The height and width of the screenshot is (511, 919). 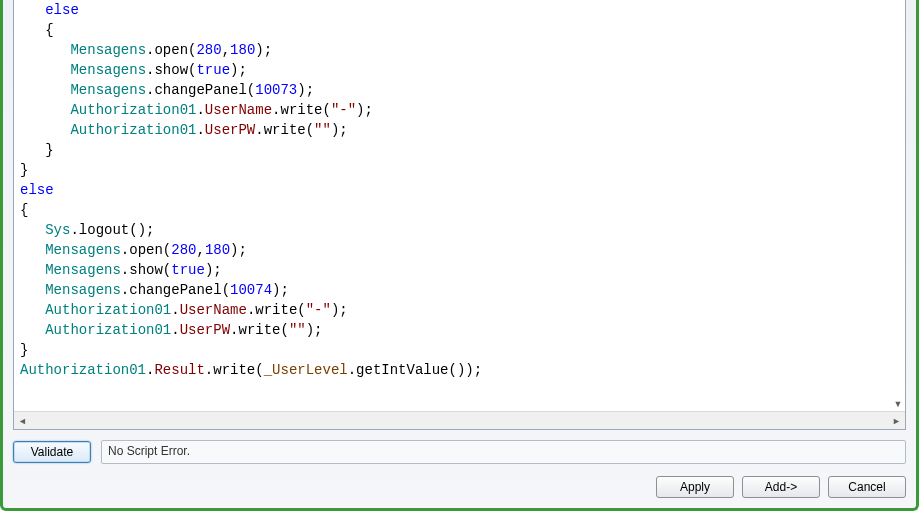 What do you see at coordinates (460, 487) in the screenshot?
I see `dialog-button-row: Apply Add-> Cancel` at bounding box center [460, 487].